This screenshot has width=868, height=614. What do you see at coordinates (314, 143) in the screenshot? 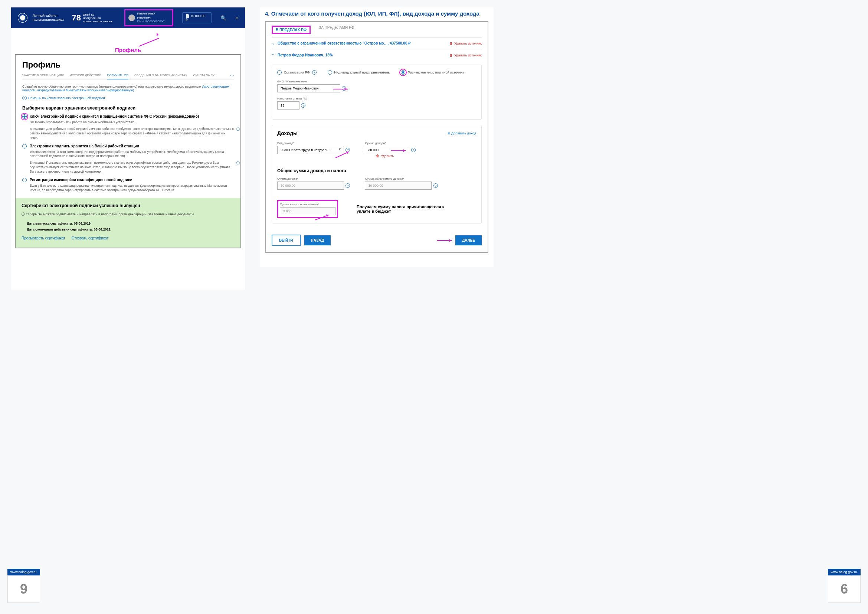
I see `income-kind-label: Вид дохода*` at bounding box center [314, 143].